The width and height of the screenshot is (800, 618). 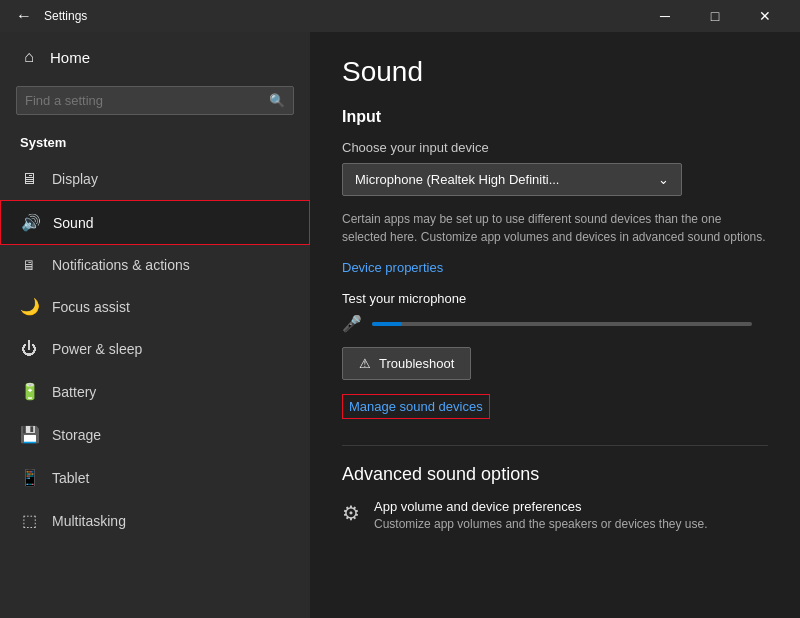 What do you see at coordinates (351, 513) in the screenshot?
I see `app-volume-icon: ⚙` at bounding box center [351, 513].